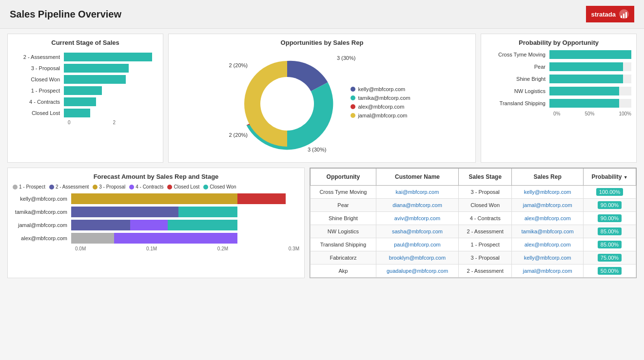 The width and height of the screenshot is (644, 360). Describe the element at coordinates (518, 79) in the screenshot. I see `prob-bar-label: Shine Bright` at that location.